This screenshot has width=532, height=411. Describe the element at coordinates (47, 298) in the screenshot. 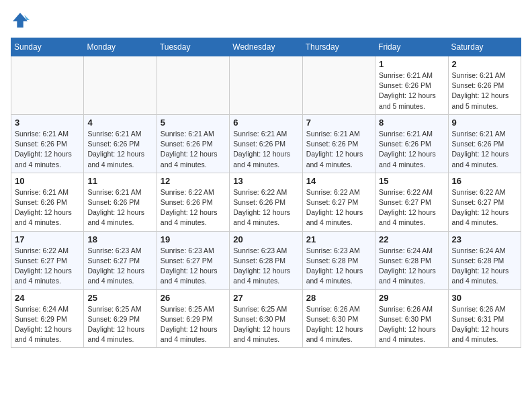

I see `day-number: 24` at that location.